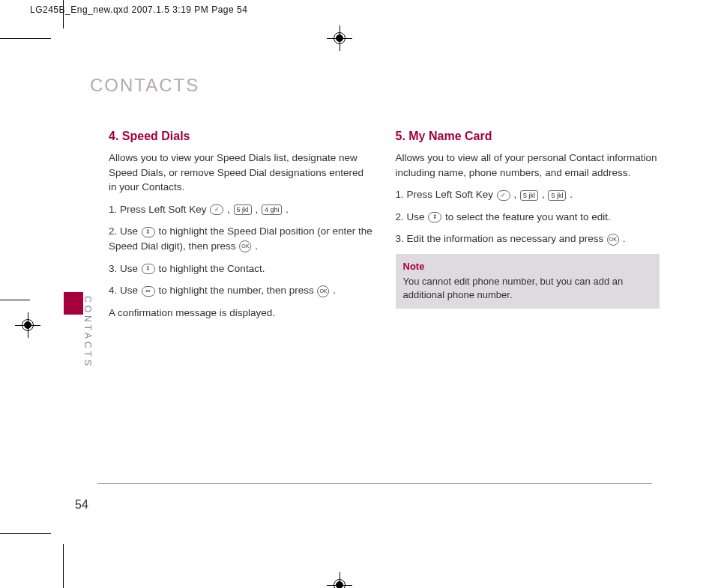 This screenshot has height=588, width=715. Describe the element at coordinates (241, 291) in the screenshot. I see `step-4: 4. Use ⇔ to highlight the number, then p…` at that location.